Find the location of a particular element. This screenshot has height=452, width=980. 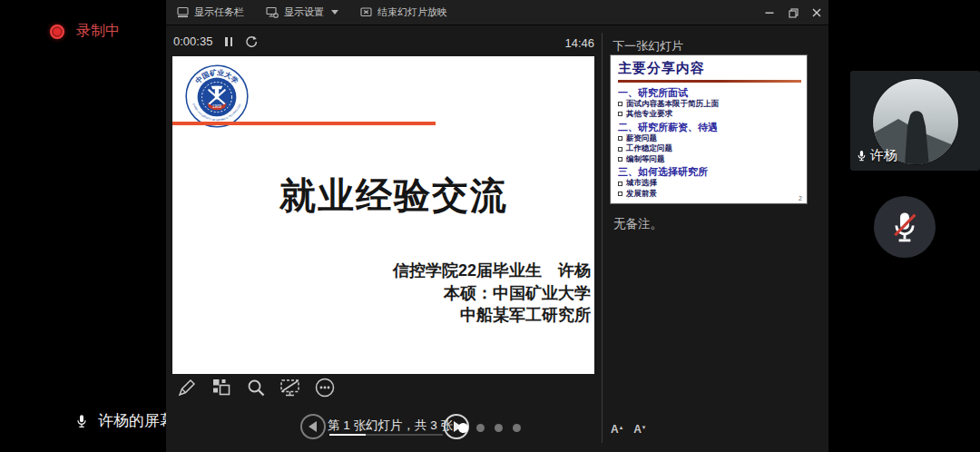

taskbar-icon is located at coordinates (183, 13).